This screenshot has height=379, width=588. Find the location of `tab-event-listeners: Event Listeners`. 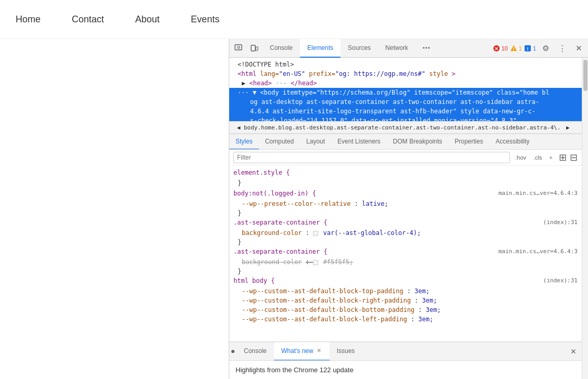

tab-event-listeners: Event Listeners is located at coordinates (359, 142).